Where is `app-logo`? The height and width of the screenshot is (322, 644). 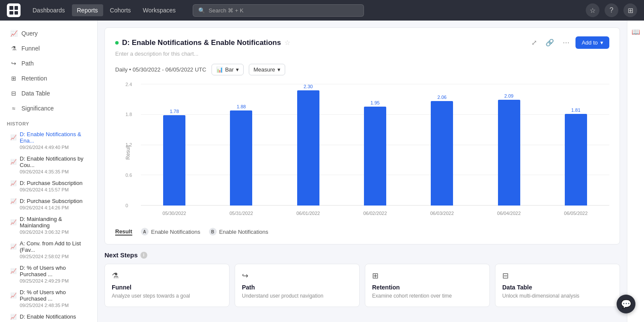 app-logo is located at coordinates (14, 10).